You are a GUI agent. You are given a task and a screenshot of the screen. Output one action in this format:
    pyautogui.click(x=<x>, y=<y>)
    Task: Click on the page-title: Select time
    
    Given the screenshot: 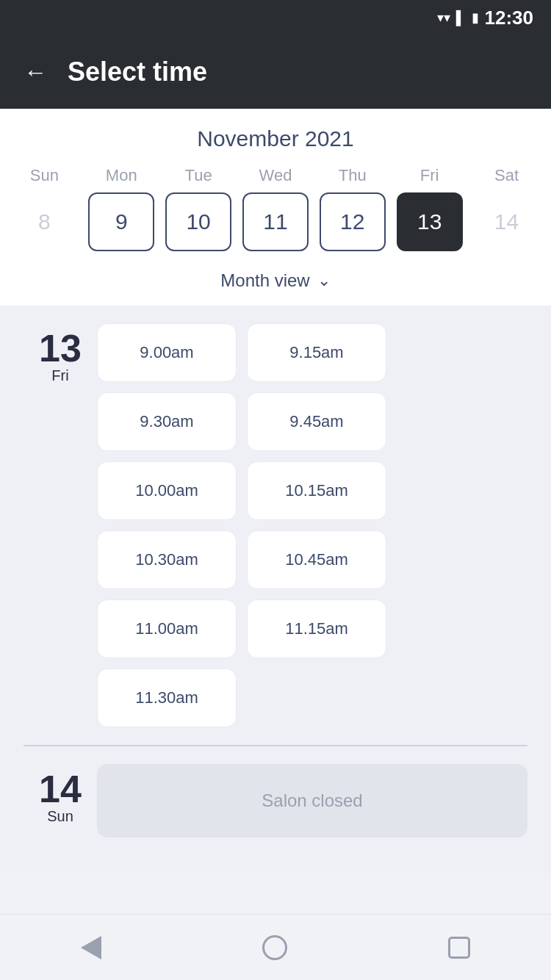 What is the action you would take?
    pyautogui.click(x=137, y=72)
    